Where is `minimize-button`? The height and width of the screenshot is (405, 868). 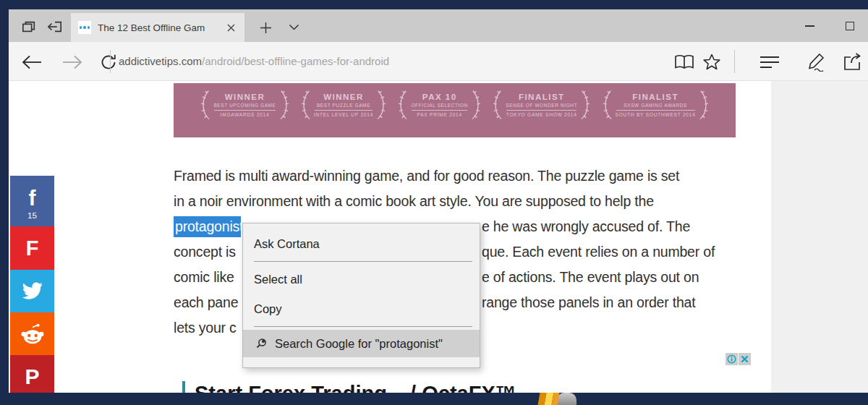
minimize-button is located at coordinates (809, 26).